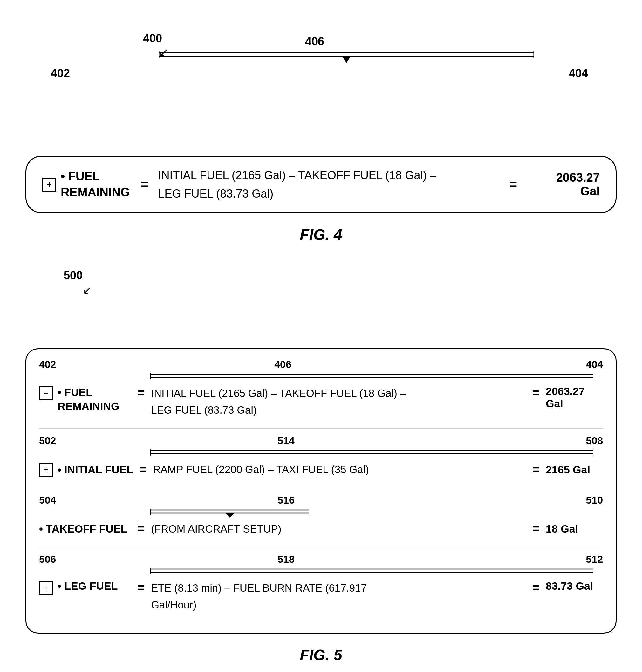 This screenshot has width=642, height=672. What do you see at coordinates (87, 184) in the screenshot?
I see `fig4-box-left: + • FUEL REMAINING` at bounding box center [87, 184].